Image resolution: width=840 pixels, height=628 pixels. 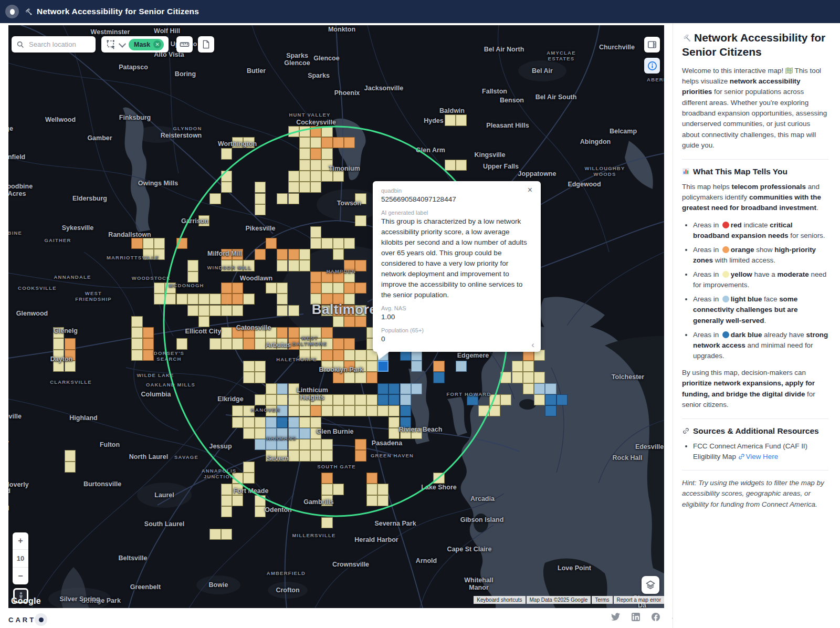 I want to click on search-input, so click(x=58, y=44).